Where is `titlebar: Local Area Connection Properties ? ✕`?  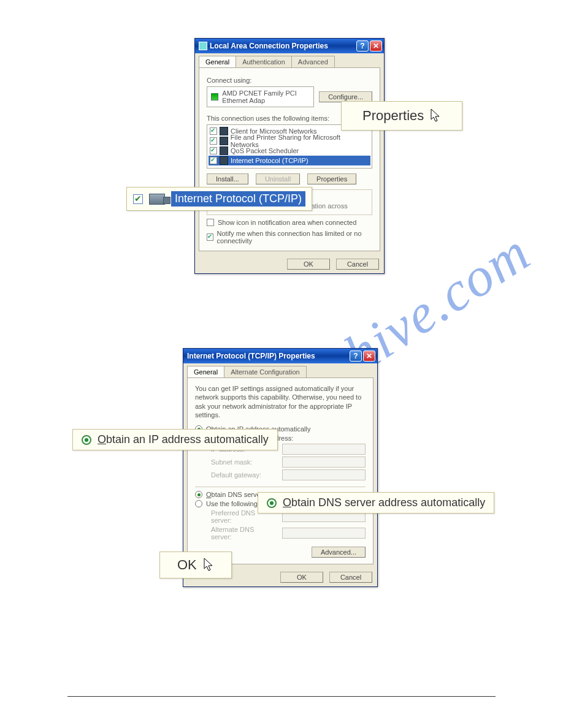
titlebar: Local Area Connection Properties ? ✕ is located at coordinates (289, 46).